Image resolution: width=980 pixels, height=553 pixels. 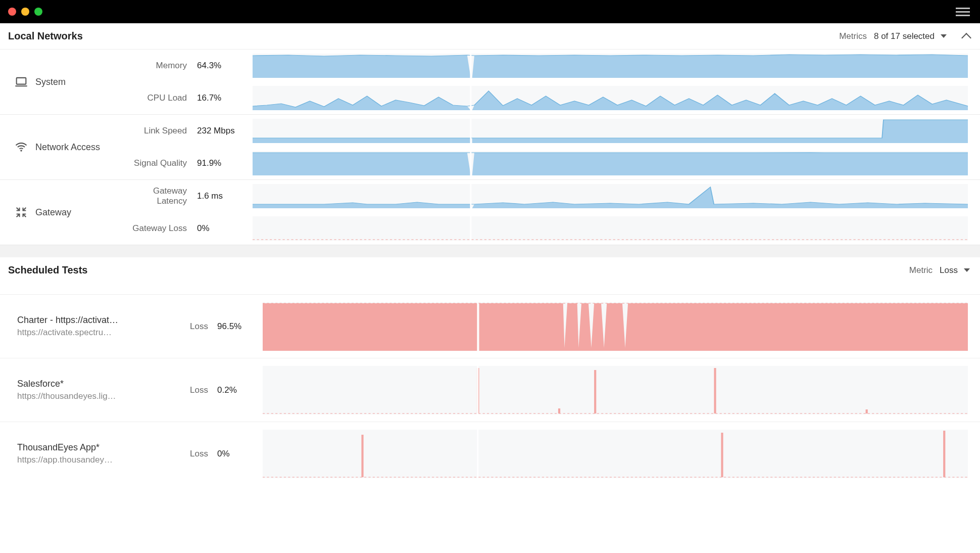 I want to click on metric-row-gateway-latency: Gateway Latency 1.6 ms, so click(x=187, y=196).